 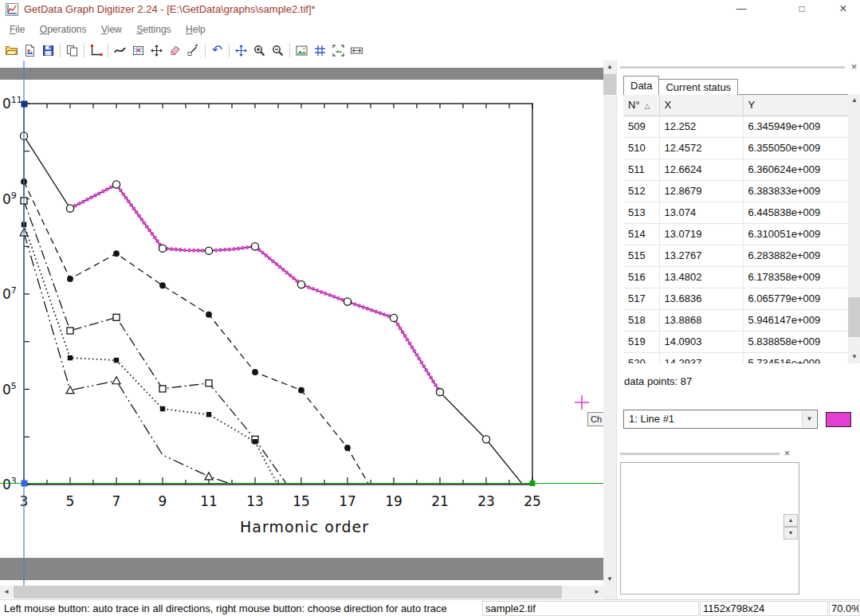 I want to click on menu-bar: File Operations View Settings Help, so click(x=430, y=29).